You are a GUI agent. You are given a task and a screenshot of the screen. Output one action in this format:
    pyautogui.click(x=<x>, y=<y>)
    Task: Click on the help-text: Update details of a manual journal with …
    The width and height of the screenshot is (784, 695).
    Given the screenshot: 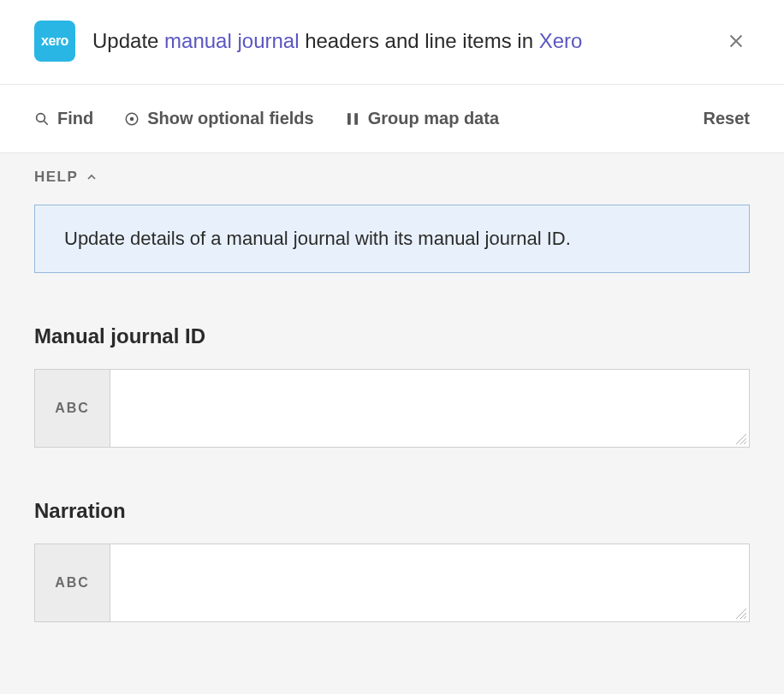 What is the action you would take?
    pyautogui.click(x=318, y=238)
    